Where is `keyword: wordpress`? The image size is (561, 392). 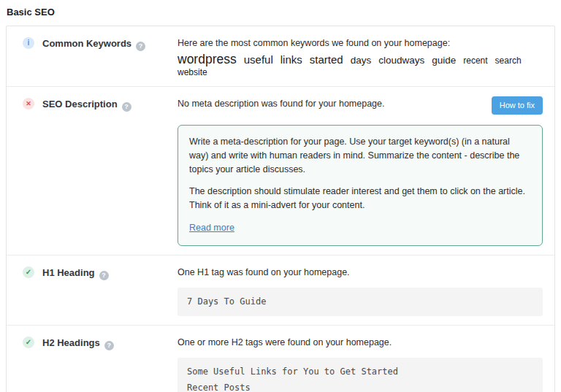
keyword: wordpress is located at coordinates (207, 60).